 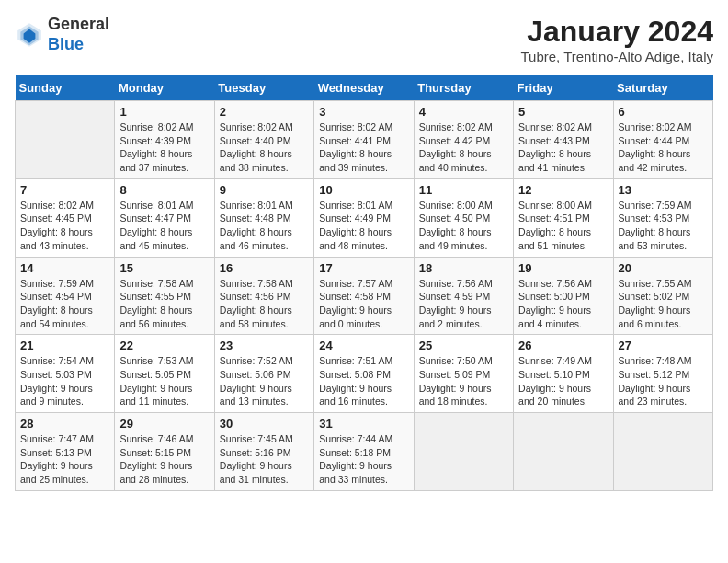 What do you see at coordinates (29, 35) in the screenshot?
I see `logo-icon` at bounding box center [29, 35].